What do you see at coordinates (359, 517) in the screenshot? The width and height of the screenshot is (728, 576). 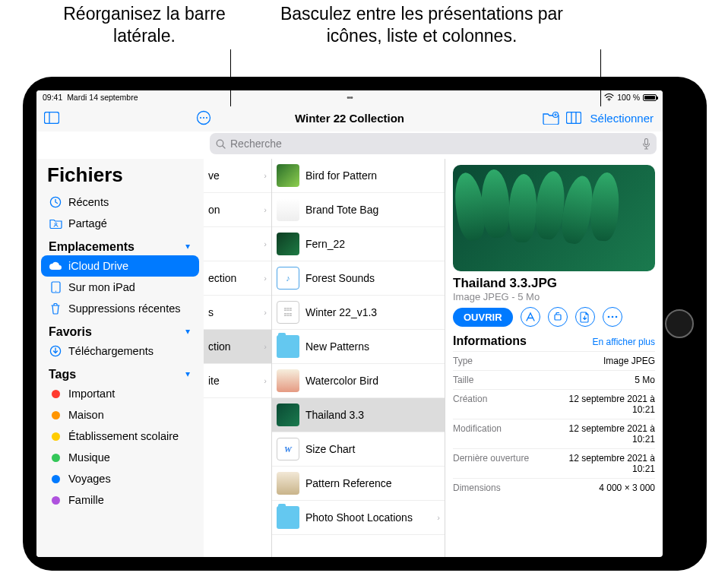 I see `item-label: Photo Shoot Locations` at bounding box center [359, 517].